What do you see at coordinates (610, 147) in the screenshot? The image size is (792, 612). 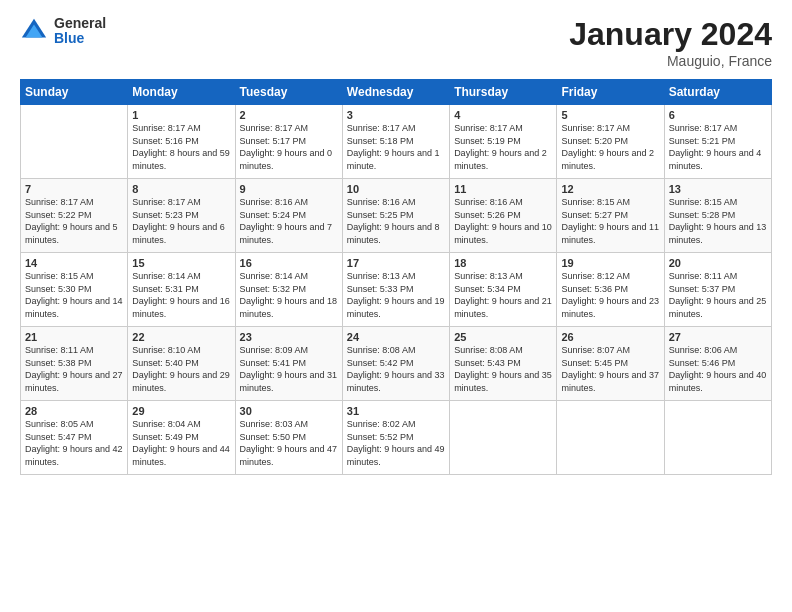 I see `day-info: Sunrise: 8:17 AMSunset: 5:20 PMDaylight:…` at bounding box center [610, 147].